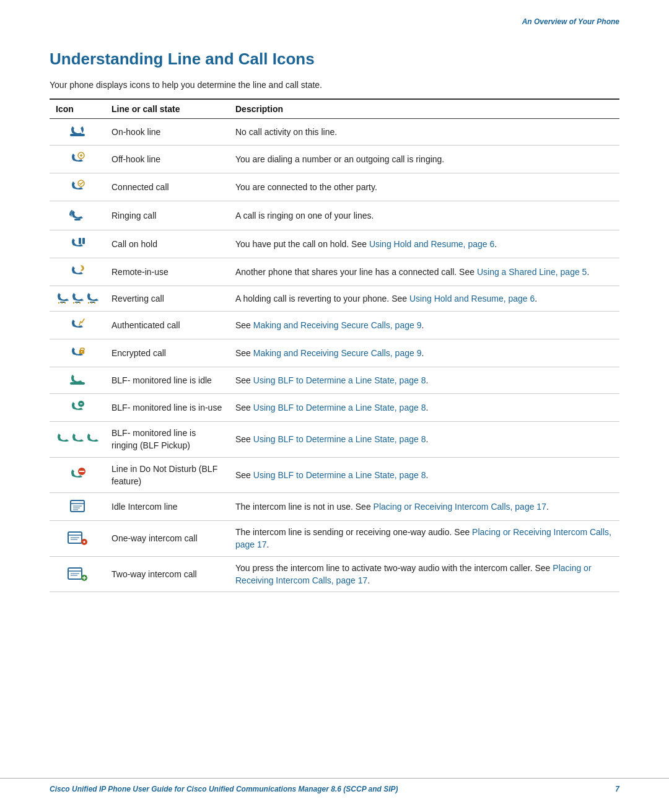 Image resolution: width=669 pixels, height=812 pixels. I want to click on description-text: You have put the call on hold. See, so click(302, 244).